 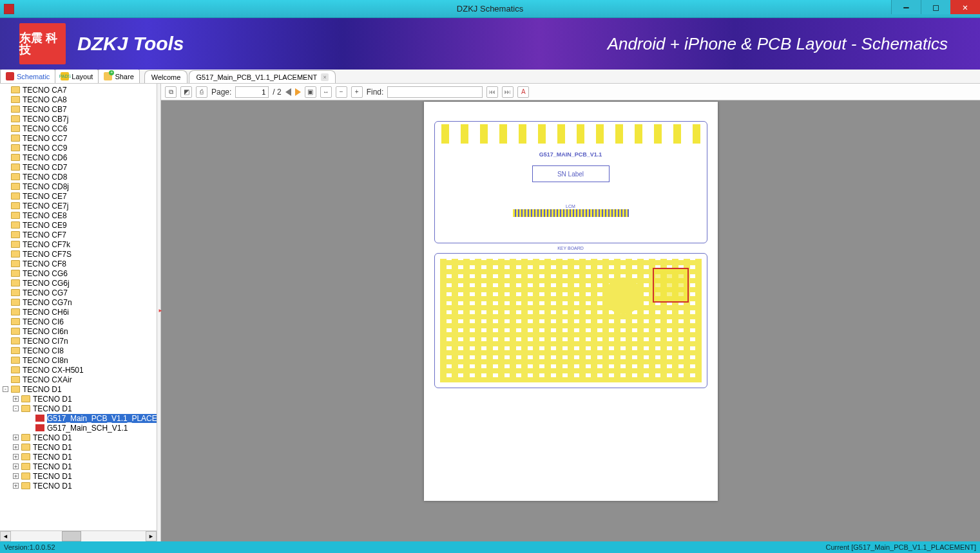 What do you see at coordinates (82, 77) in the screenshot?
I see `tab-label: Layout` at bounding box center [82, 77].